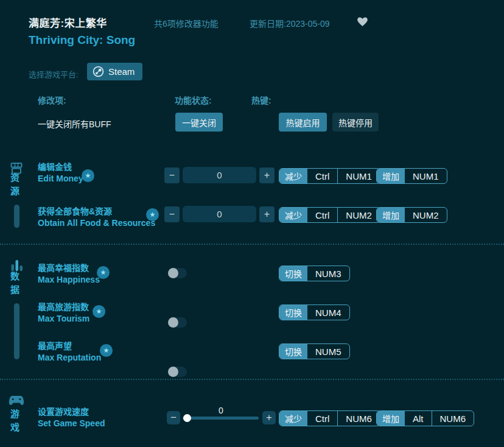  Describe the element at coordinates (330, 418) in the screenshot. I see `decrease-hotkey-button: 减少 Ctrl NUM6` at that location.